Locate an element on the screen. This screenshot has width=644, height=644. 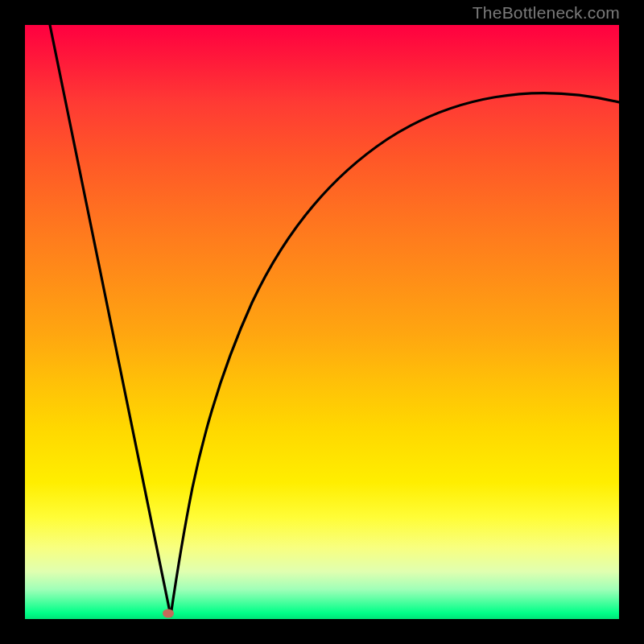
min-marker is located at coordinates (168, 613).